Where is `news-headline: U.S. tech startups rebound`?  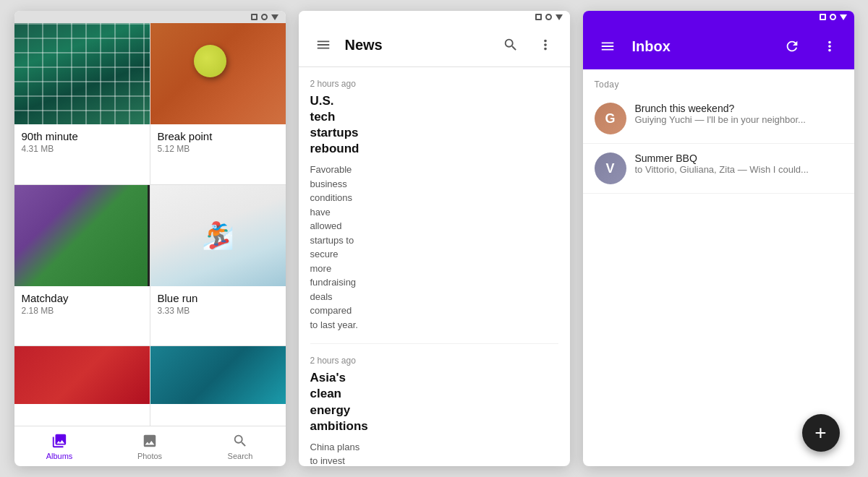
news-headline: U.S. tech startups rebound is located at coordinates (335, 125).